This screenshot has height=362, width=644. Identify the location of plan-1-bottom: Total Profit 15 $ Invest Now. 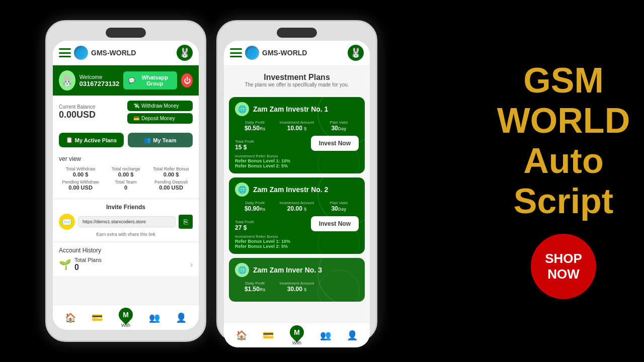
(297, 143).